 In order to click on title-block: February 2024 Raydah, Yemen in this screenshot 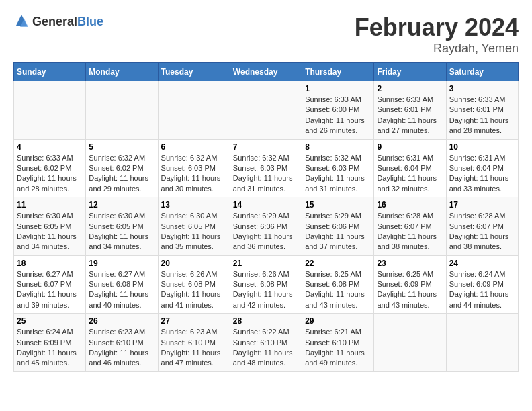, I will do `click(437, 35)`.